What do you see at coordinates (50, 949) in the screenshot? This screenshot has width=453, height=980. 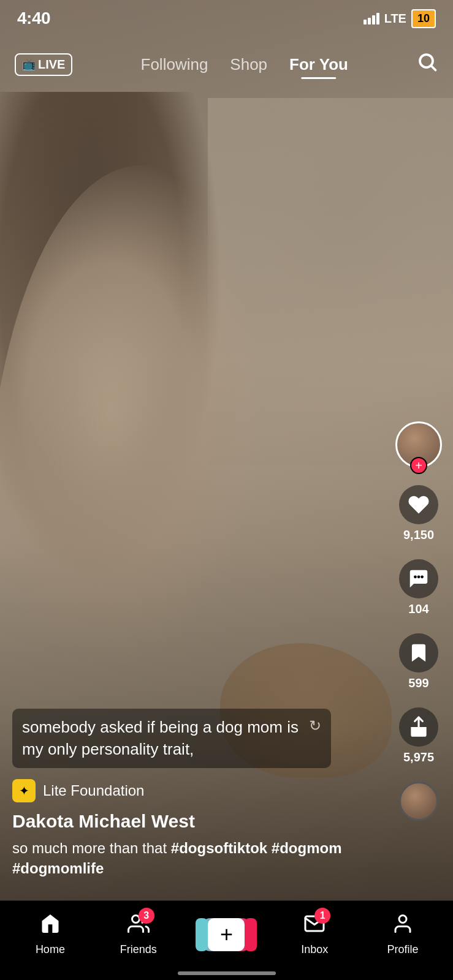 I see `home-label: Home` at bounding box center [50, 949].